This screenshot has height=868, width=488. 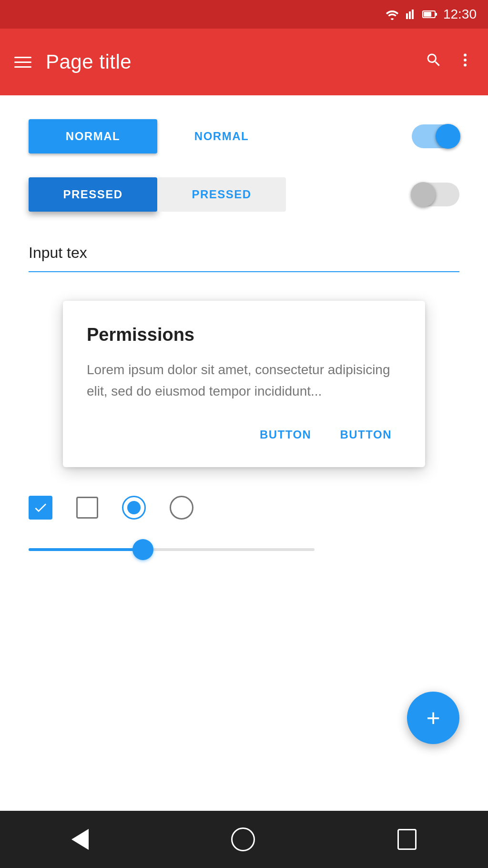 What do you see at coordinates (244, 550) in the screenshot?
I see `slider-section` at bounding box center [244, 550].